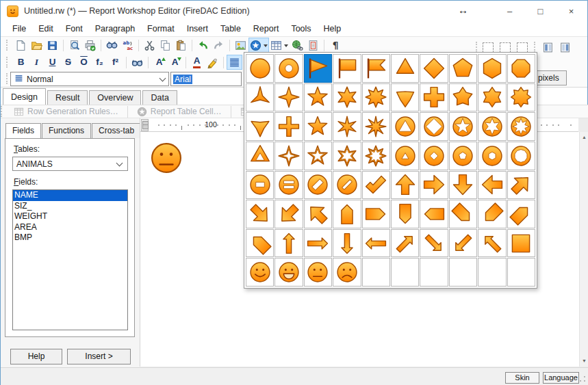 This screenshot has height=385, width=588. What do you see at coordinates (231, 29) in the screenshot?
I see `menu-table: Table` at bounding box center [231, 29].